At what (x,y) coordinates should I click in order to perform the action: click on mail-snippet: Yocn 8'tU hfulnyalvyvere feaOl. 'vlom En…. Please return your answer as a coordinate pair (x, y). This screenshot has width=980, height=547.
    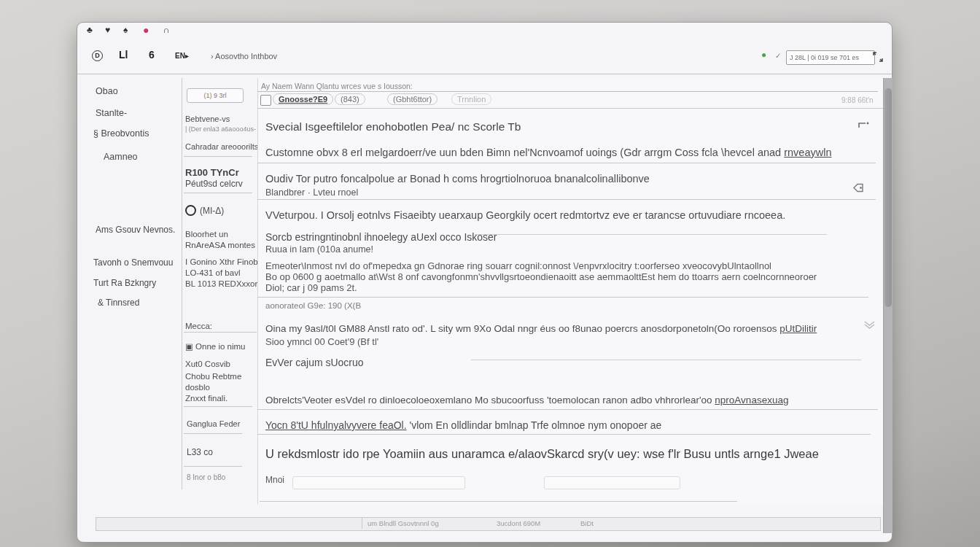
    Looking at the image, I should click on (464, 425).